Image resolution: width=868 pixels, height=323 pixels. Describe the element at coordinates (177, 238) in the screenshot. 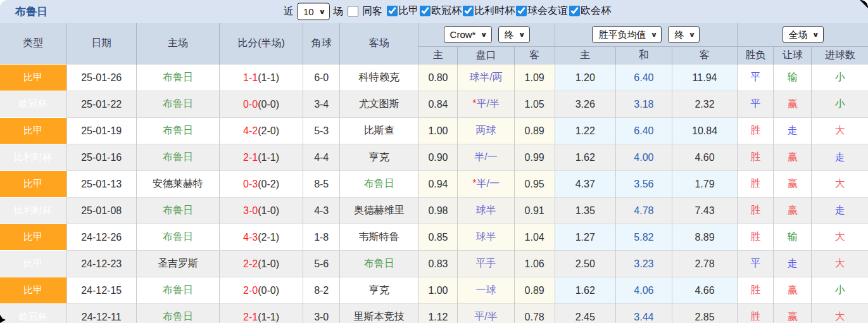

I see `home-team: 布鲁日` at that location.